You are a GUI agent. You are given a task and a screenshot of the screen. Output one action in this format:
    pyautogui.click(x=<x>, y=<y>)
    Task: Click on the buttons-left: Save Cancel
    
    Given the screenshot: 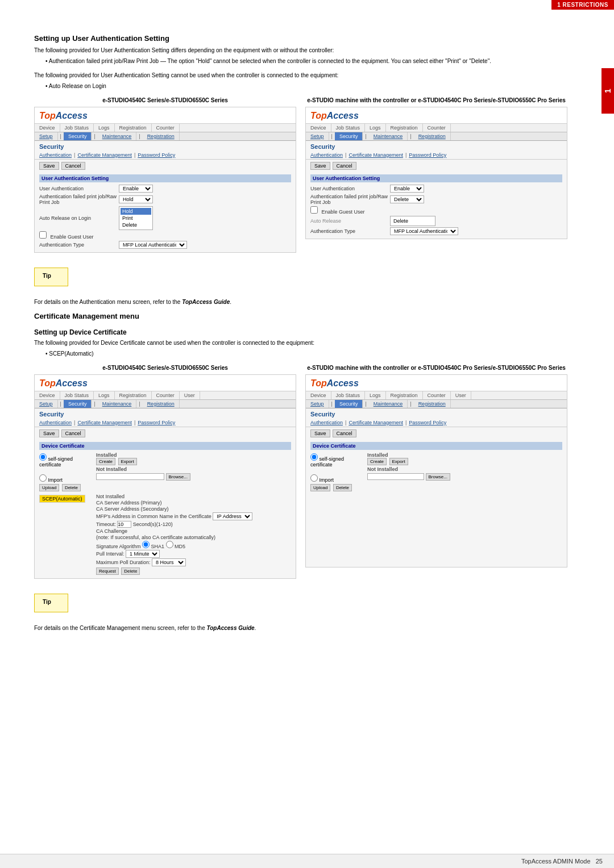 What is the action you would take?
    pyautogui.click(x=165, y=166)
    